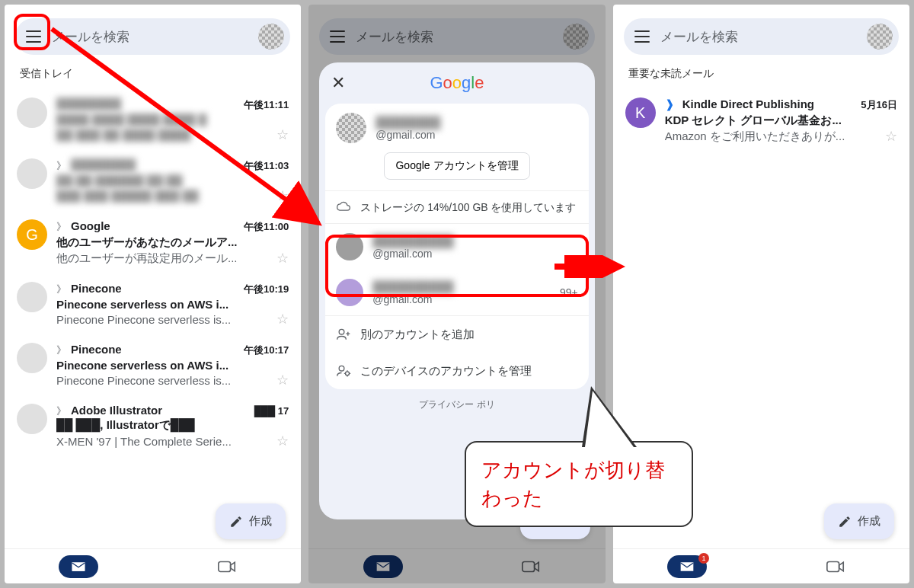 The height and width of the screenshot is (588, 914). Describe the element at coordinates (163, 136) in the screenshot. I see `preview: ██ ███ ██ ████ ████` at that location.